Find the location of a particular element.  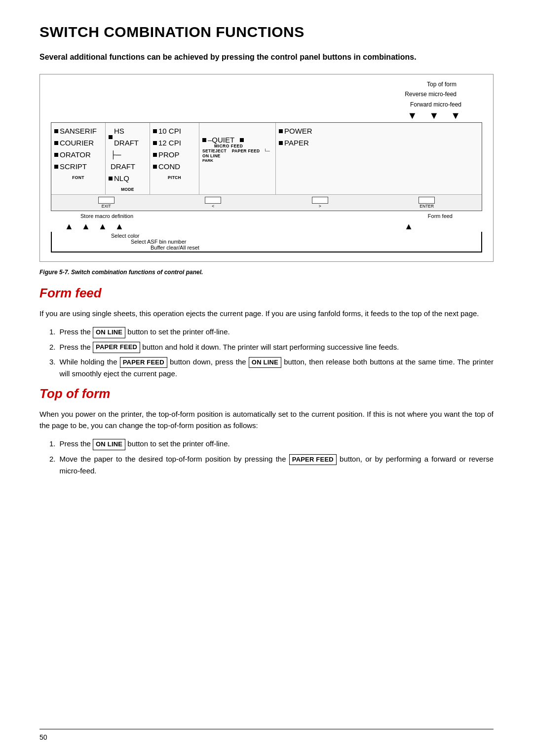

top-of-form-body: When you power on the printer, the top-o… is located at coordinates (266, 420).